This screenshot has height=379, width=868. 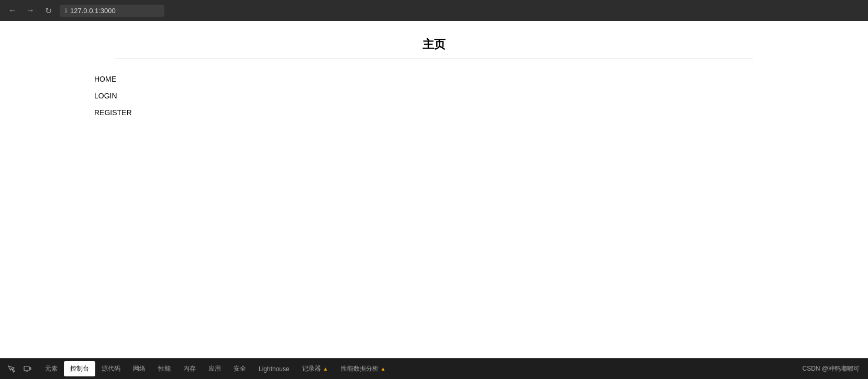 I want to click on tab-console: 控制台, so click(x=80, y=369).